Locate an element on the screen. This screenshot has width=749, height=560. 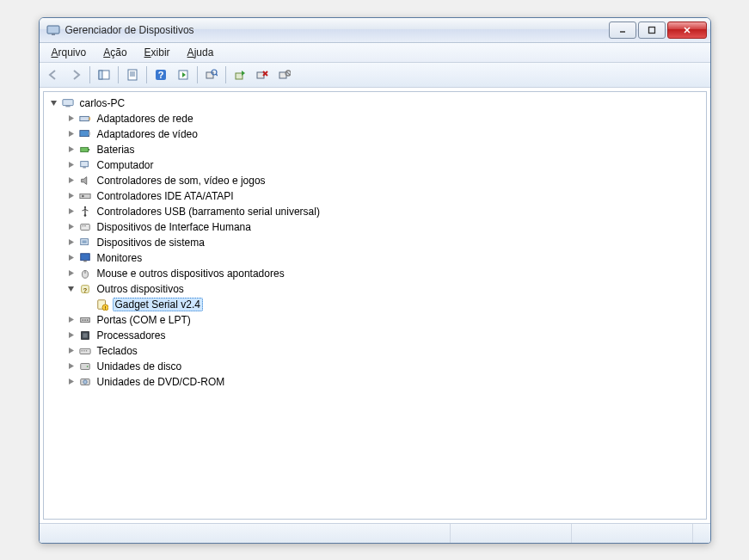
tree-category-label: Mouse e outros dispositivos apontadores is located at coordinates (191, 274).